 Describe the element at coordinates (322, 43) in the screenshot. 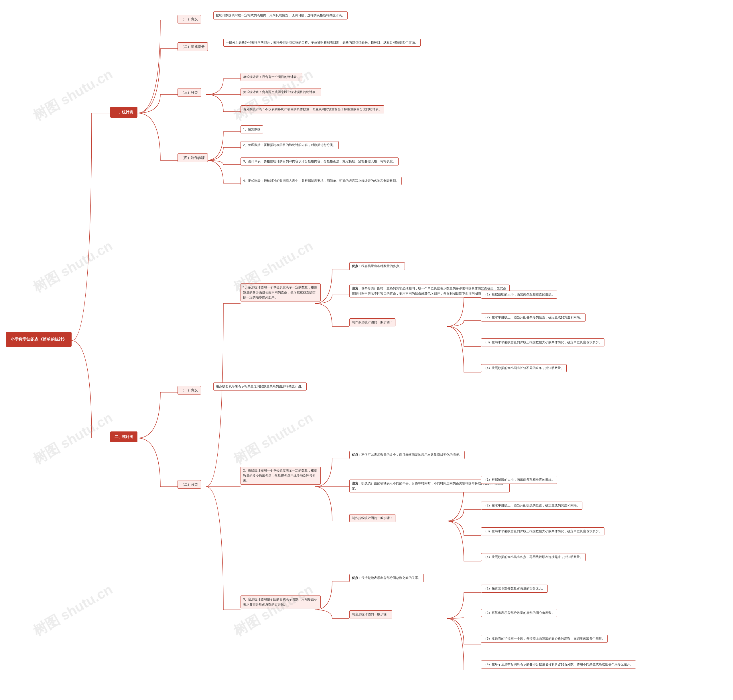

I see `s1-components-content: 一般分为表格外和表格内两部分，表格外部分包括标的名称、单位说明和制表日期；表格内…` at that location.